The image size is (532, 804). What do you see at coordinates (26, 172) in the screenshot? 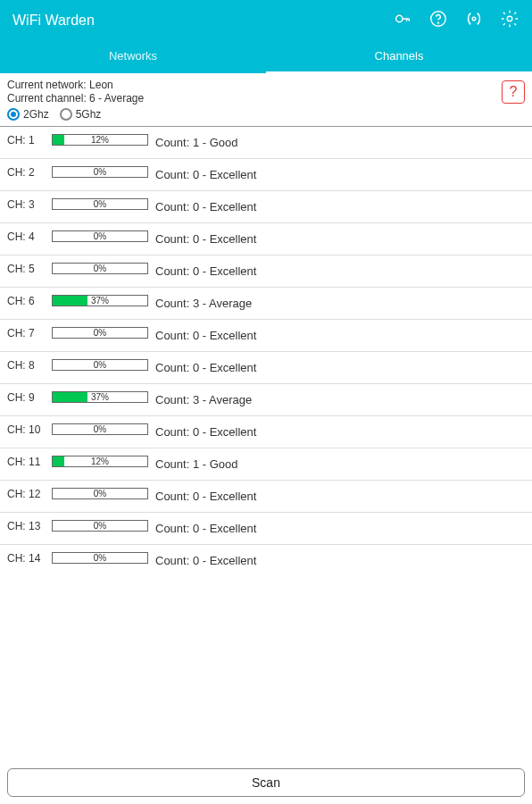
I see `channel-label: CH: 2` at bounding box center [26, 172].